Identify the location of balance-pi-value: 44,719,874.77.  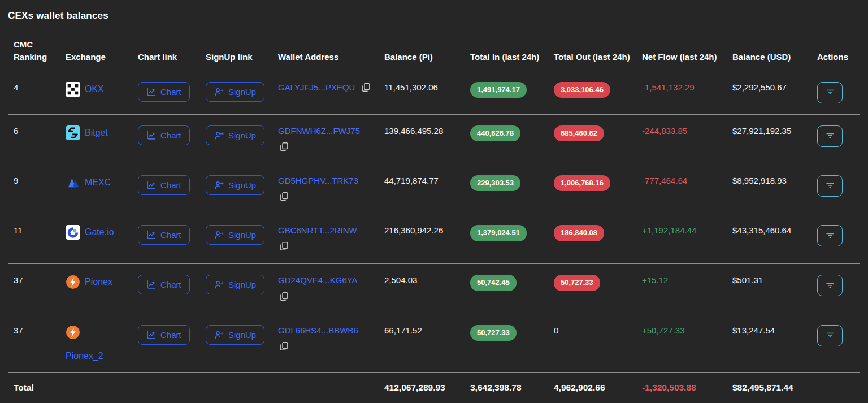
(411, 181).